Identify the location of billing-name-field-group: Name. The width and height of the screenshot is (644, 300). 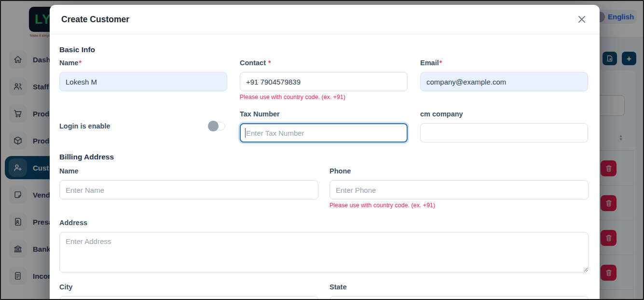
(189, 183).